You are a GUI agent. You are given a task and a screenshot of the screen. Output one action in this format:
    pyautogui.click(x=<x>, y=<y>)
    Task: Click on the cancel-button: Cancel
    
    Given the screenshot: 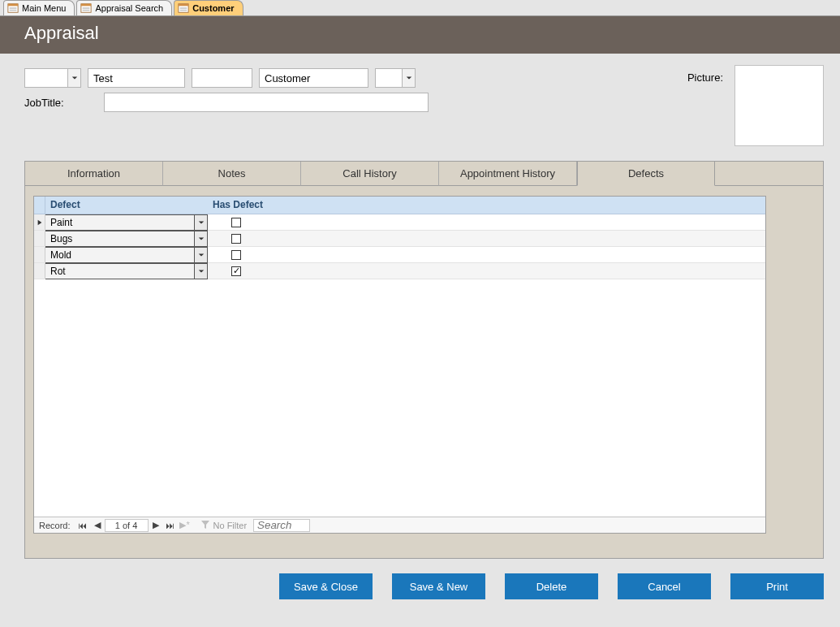 What is the action you would take?
    pyautogui.click(x=664, y=586)
    